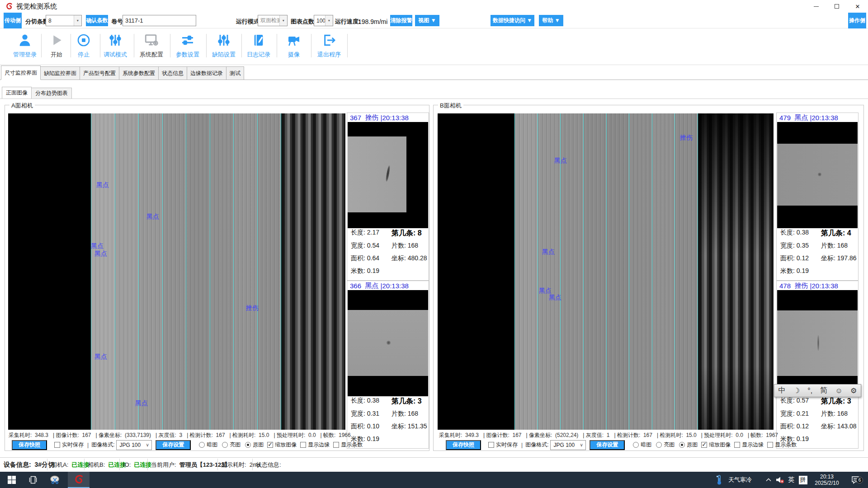  What do you see at coordinates (139, 73) in the screenshot?
I see `tab-system-params-config: 系统参数配置` at bounding box center [139, 73].